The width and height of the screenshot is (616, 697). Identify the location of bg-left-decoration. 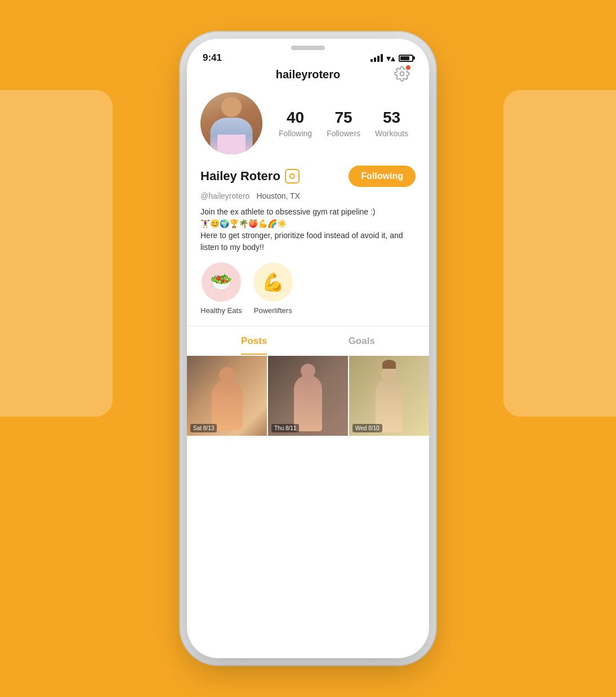
(56, 253).